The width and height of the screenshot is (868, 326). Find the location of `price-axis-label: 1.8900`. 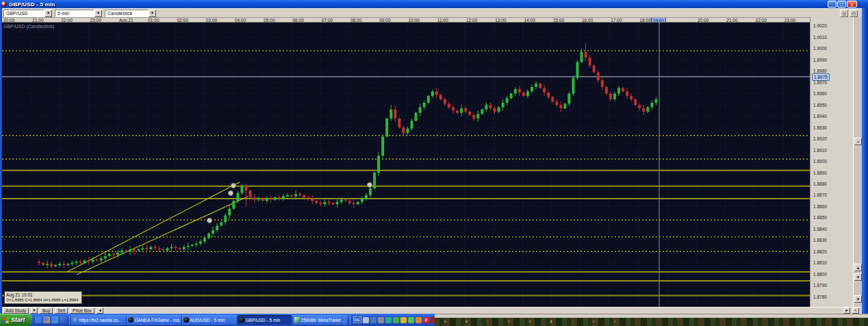

price-axis-label: 1.8900 is located at coordinates (820, 162).